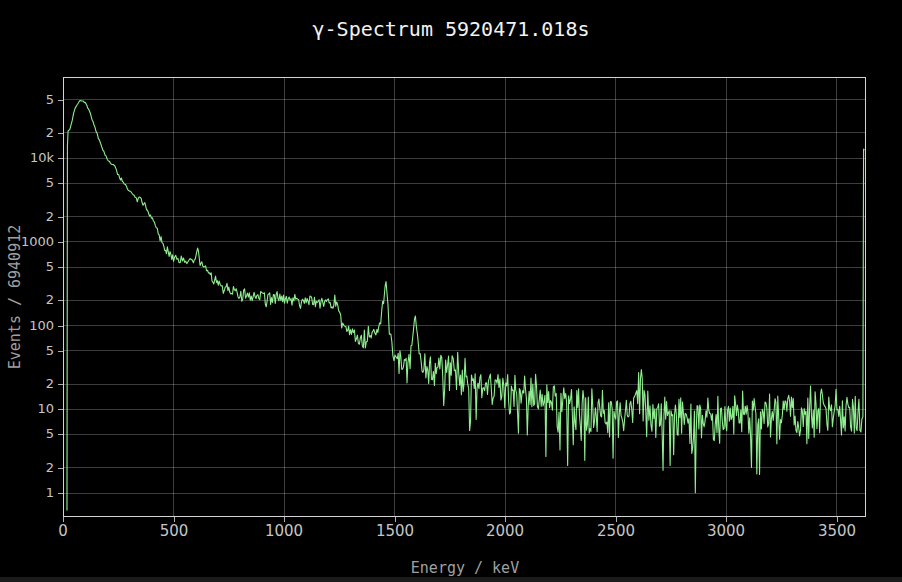  I want to click on x-tick-label: 500, so click(174, 531).